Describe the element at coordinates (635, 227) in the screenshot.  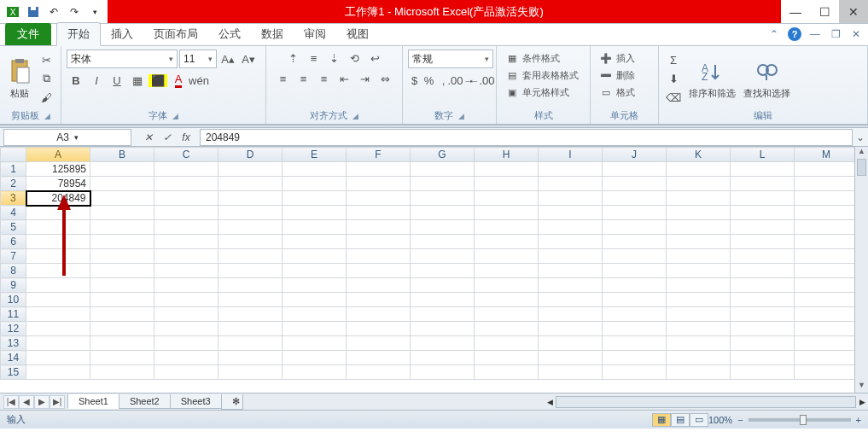
I see `cell-J5` at that location.